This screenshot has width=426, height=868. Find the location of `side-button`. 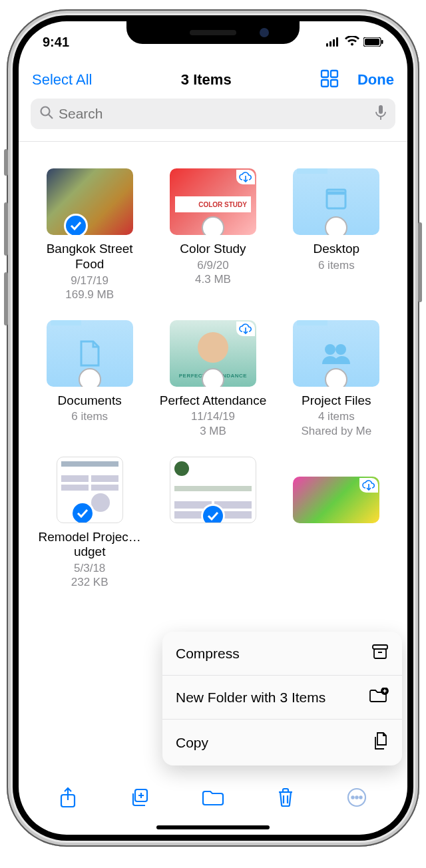

side-button is located at coordinates (420, 262).